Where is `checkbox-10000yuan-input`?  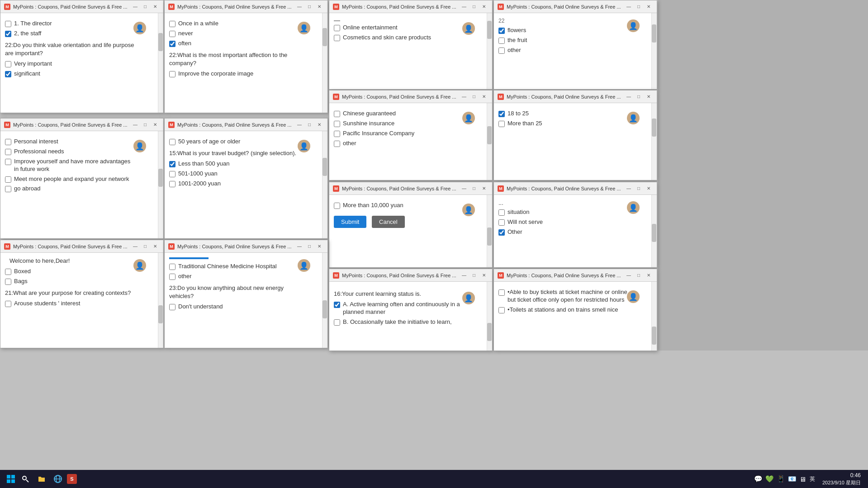 checkbox-10000yuan-input is located at coordinates (337, 206).